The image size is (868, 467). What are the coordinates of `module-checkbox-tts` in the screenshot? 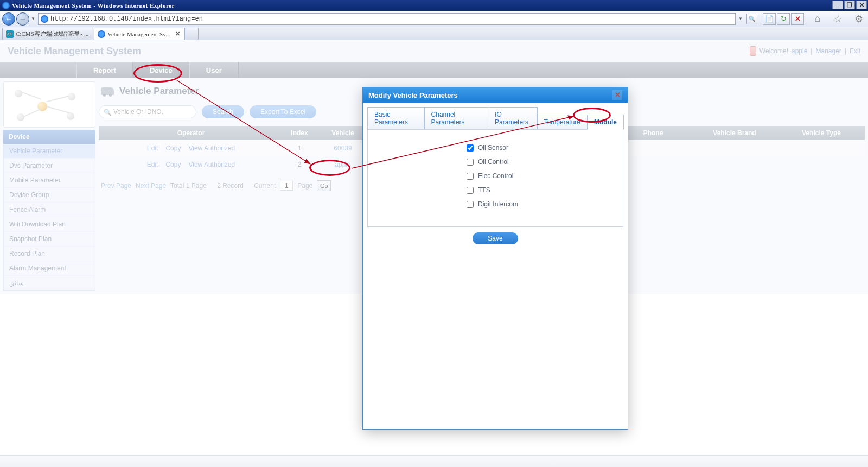 It's located at (470, 190).